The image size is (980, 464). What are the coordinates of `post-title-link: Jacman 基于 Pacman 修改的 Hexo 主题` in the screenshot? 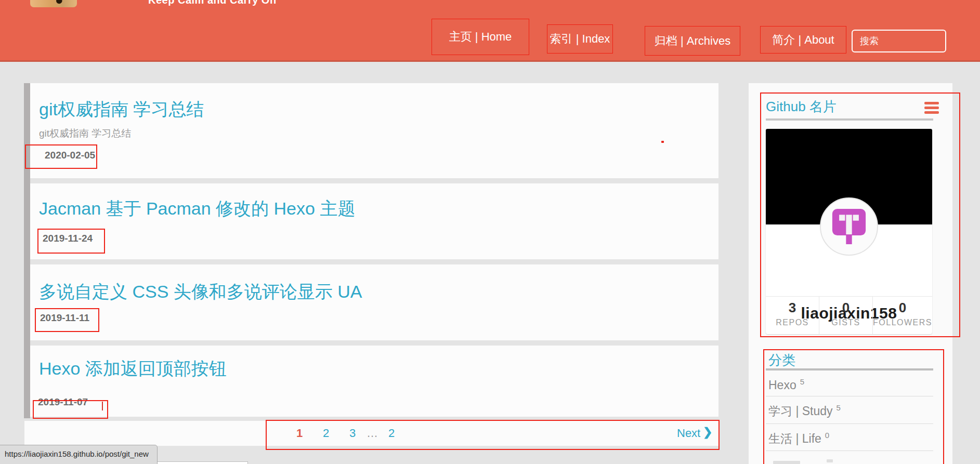 It's located at (197, 209).